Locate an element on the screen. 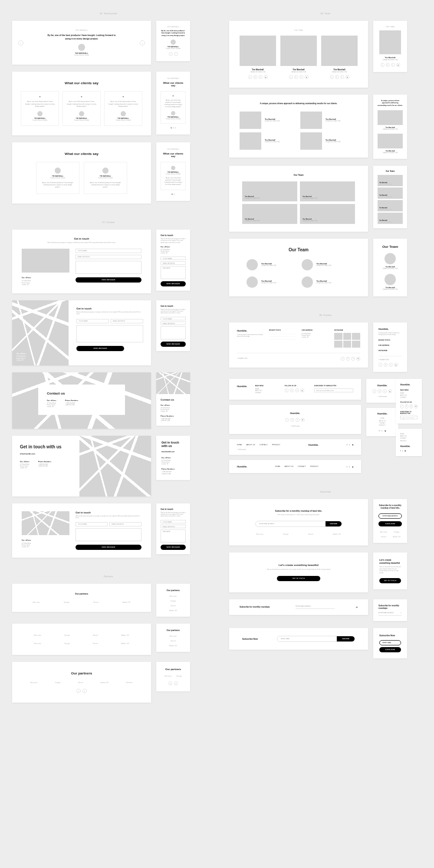  team-grid4-desktop: A unique, process driven approach to del… is located at coordinates (299, 126).